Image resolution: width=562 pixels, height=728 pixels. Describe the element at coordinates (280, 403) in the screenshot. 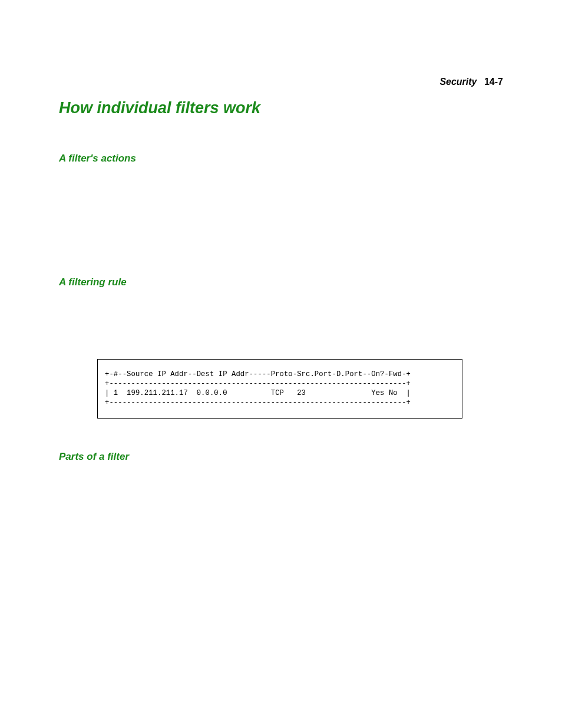

I see `filter-table-bottom-line: +---------------------------------------…` at that location.